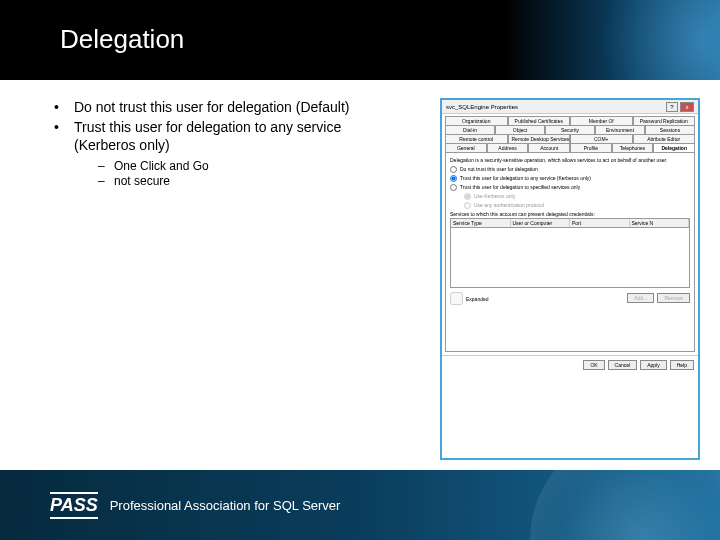  I want to click on cancel-button: Cancel, so click(623, 365).